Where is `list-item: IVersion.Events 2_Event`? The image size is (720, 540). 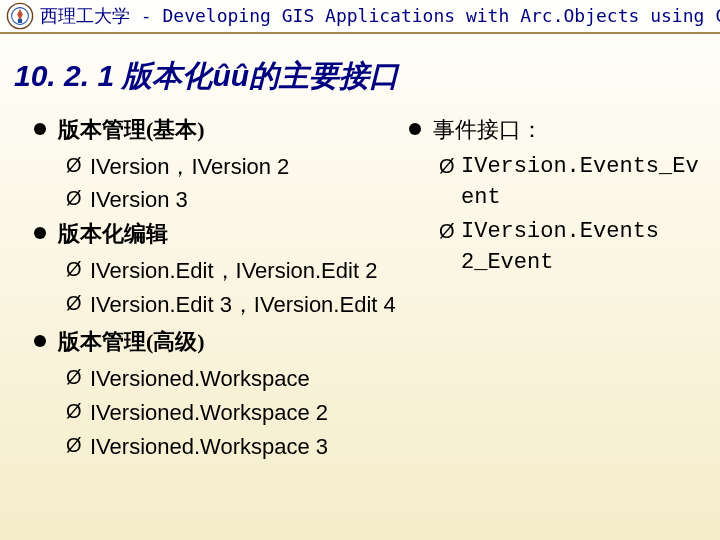
list-item: IVersion.Events 2_Event is located at coordinates (564, 248).